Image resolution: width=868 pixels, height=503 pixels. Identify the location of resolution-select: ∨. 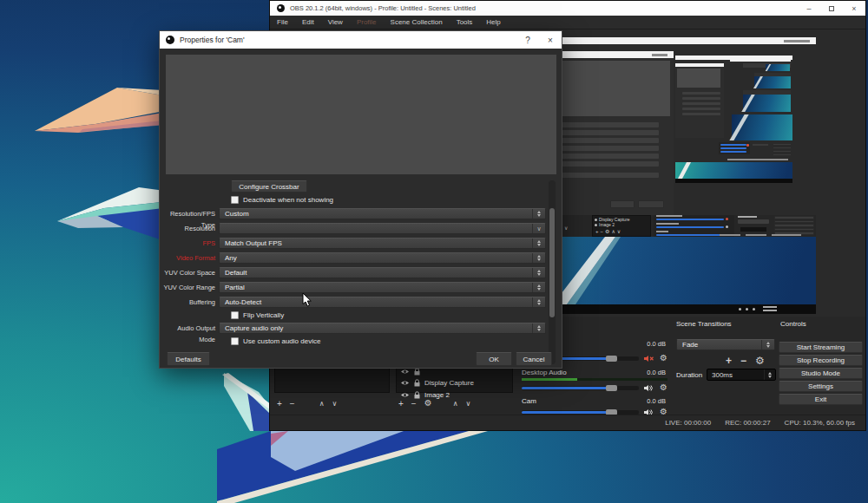
(382, 229).